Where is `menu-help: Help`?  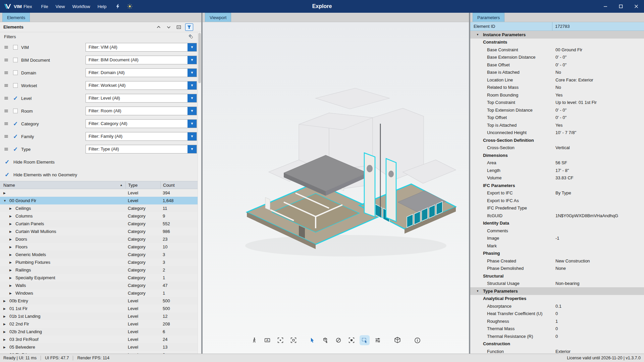 menu-help: Help is located at coordinates (102, 6).